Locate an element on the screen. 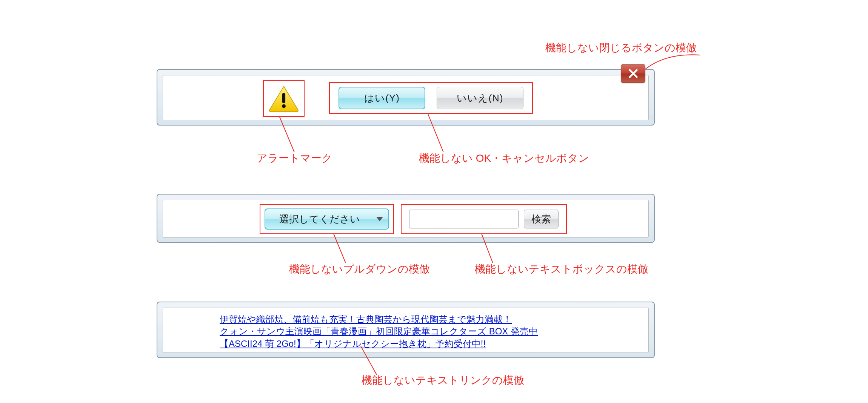 This screenshot has width=868, height=403. form-panel: 選択してください 検索 is located at coordinates (406, 218).